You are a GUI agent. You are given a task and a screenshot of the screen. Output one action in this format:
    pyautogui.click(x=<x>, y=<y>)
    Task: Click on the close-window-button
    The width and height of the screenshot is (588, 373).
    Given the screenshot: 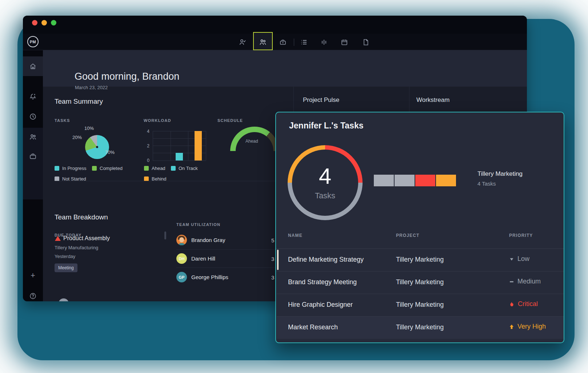 What is the action you would take?
    pyautogui.click(x=35, y=23)
    